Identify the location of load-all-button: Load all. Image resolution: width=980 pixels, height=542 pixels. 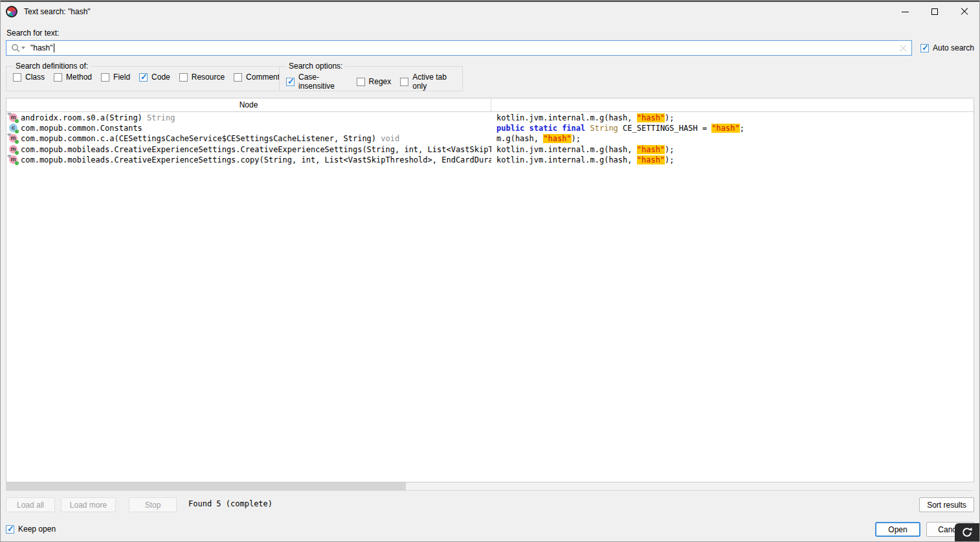
(30, 505).